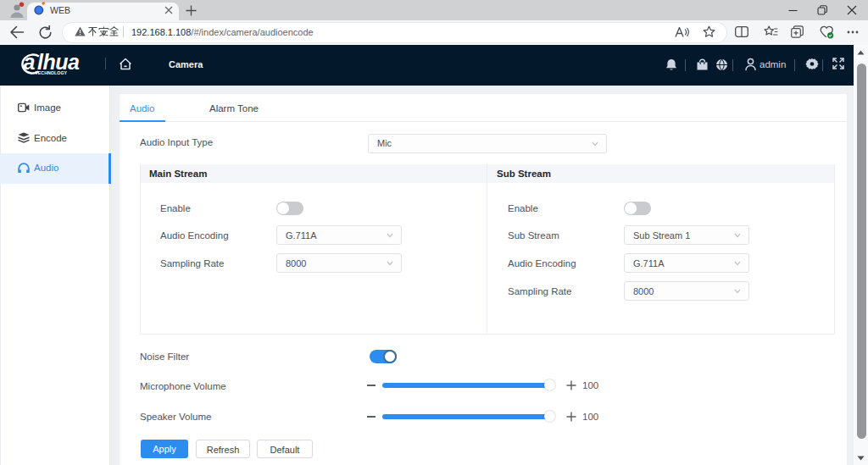 This screenshot has width=868, height=465. Describe the element at coordinates (52, 73) in the screenshot. I see `svg-text: TECHNOLOGY` at that location.